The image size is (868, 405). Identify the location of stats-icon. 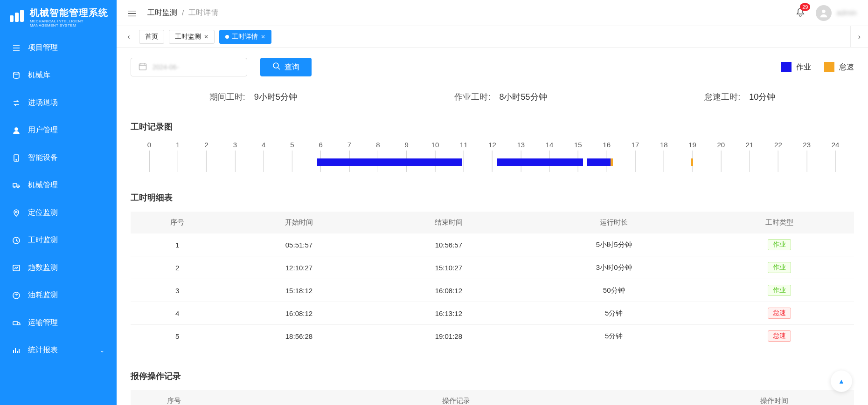
(16, 350).